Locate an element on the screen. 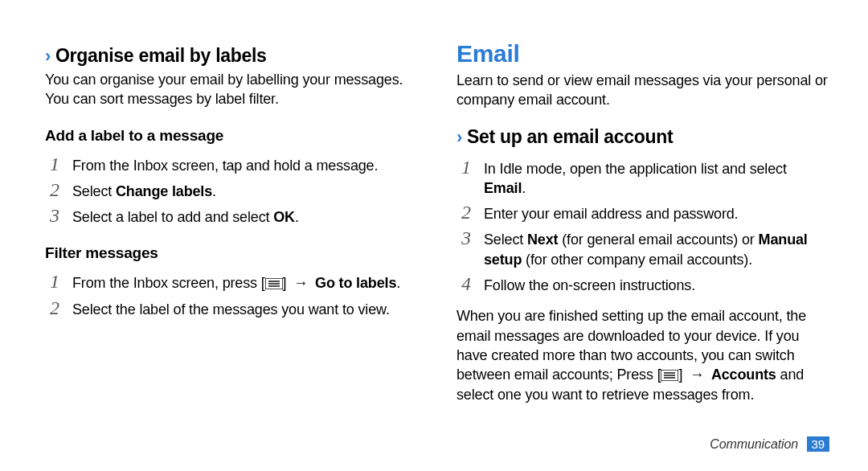  heading-setup-account: ›Set up an email account is located at coordinates (643, 137).